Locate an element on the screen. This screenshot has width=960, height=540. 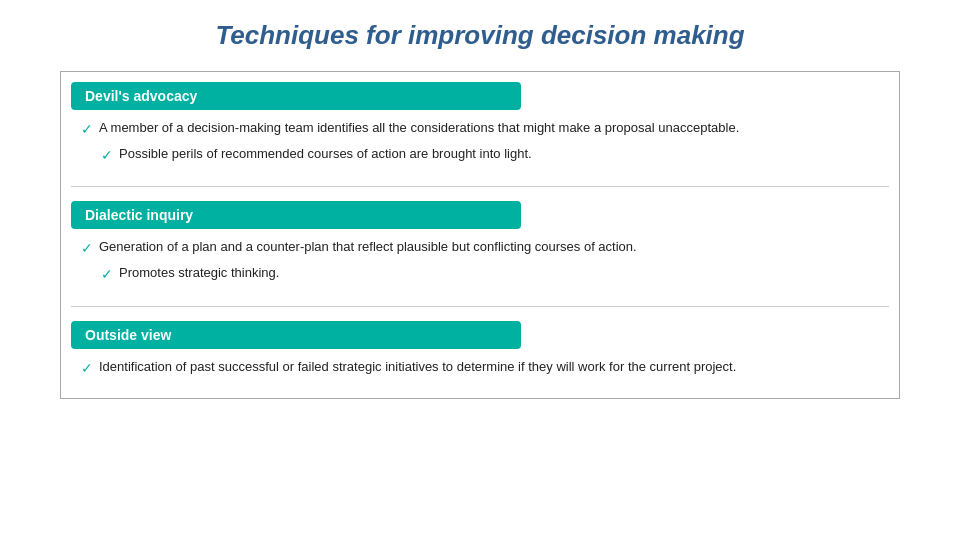
page-title: Techniques for improving decision making is located at coordinates (480, 36).